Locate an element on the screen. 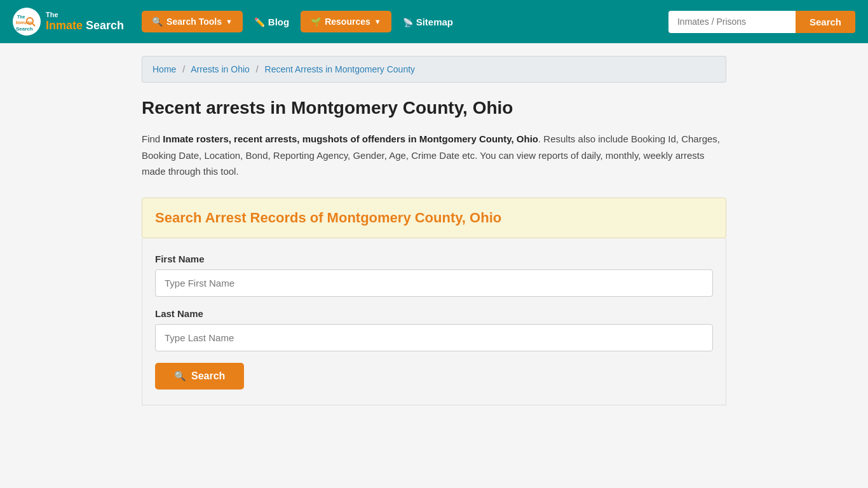 The width and height of the screenshot is (868, 488). search-section-heading: Search Arrest Records of Montgomery Coun… is located at coordinates (434, 218).